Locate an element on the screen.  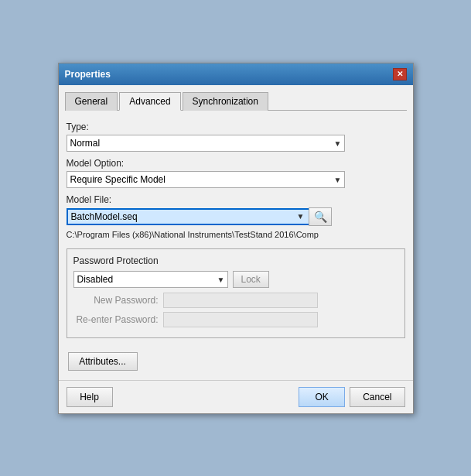
reenter-password-row: Re-enter Password: is located at coordinates (236, 320).